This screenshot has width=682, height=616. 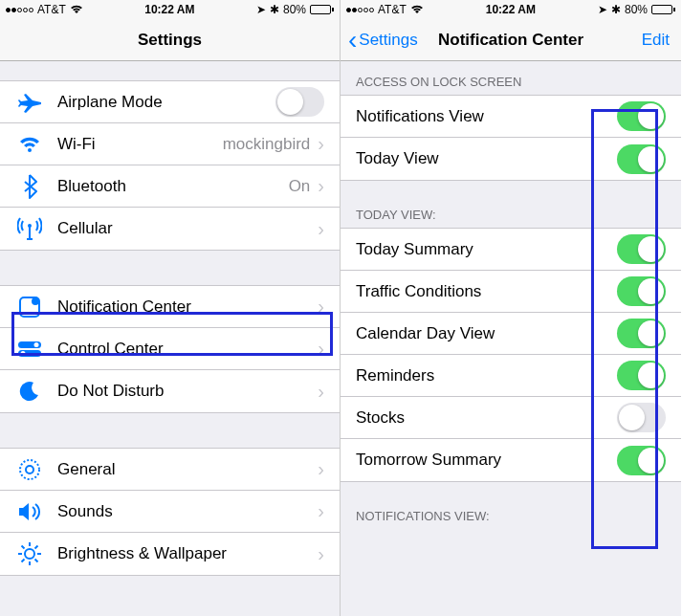 I want to click on section-header-access: ACCESS ON LOCK SCREEN, so click(x=511, y=78).